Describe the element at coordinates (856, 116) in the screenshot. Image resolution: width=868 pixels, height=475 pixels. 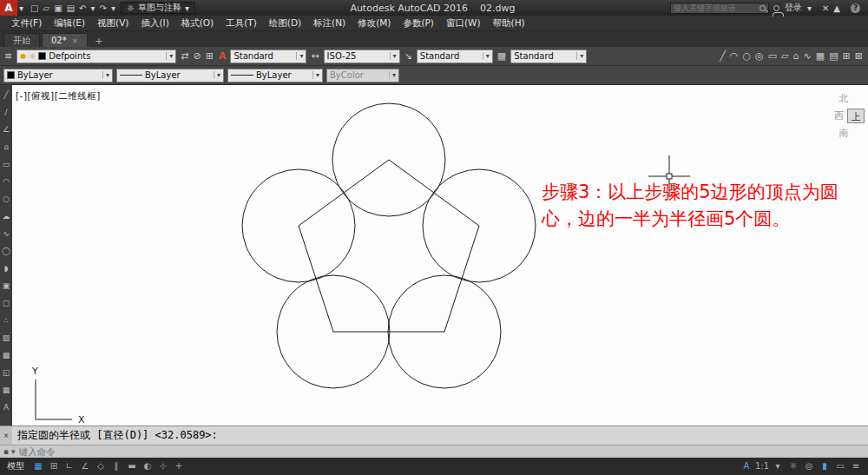
I see `compass-up-button: 上` at that location.